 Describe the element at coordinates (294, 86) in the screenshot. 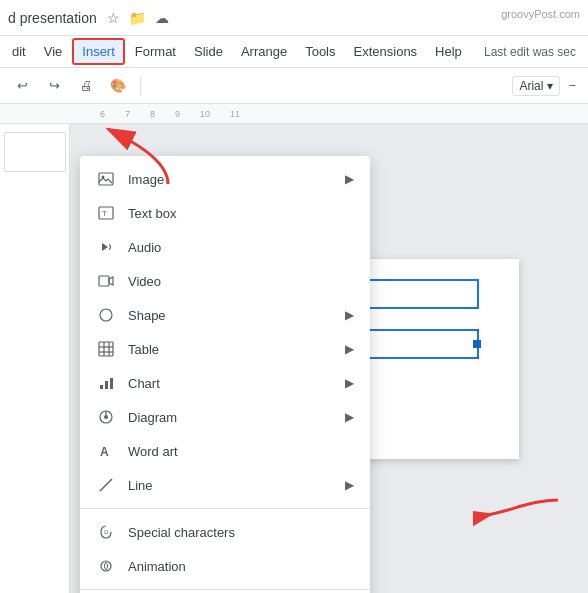

I see `toolbar: ↩ ↪ 🖨 🎨 Arial ▾ −` at that location.